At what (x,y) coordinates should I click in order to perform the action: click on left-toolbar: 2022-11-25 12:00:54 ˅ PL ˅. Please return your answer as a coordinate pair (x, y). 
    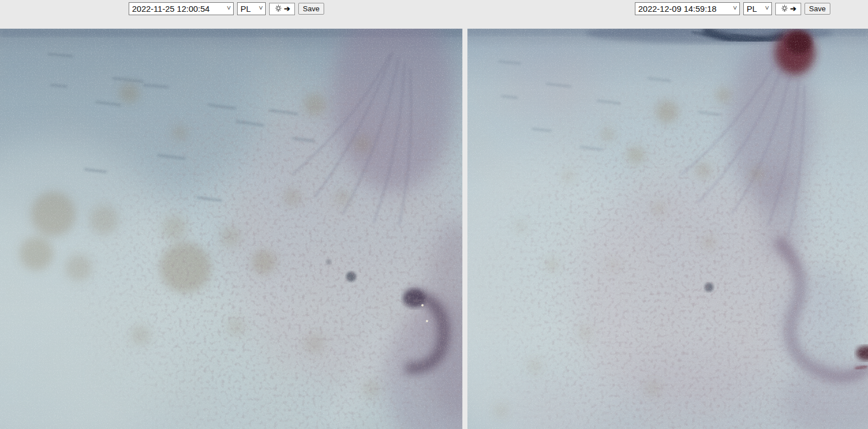
    Looking at the image, I should click on (226, 9).